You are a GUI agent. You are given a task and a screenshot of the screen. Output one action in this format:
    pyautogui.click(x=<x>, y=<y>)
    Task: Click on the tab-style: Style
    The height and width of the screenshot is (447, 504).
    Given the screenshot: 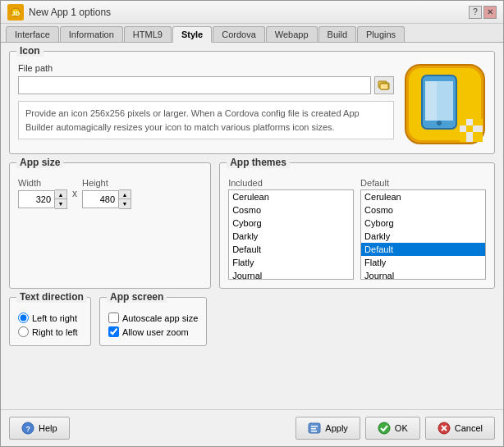 What is the action you would take?
    pyautogui.click(x=192, y=34)
    